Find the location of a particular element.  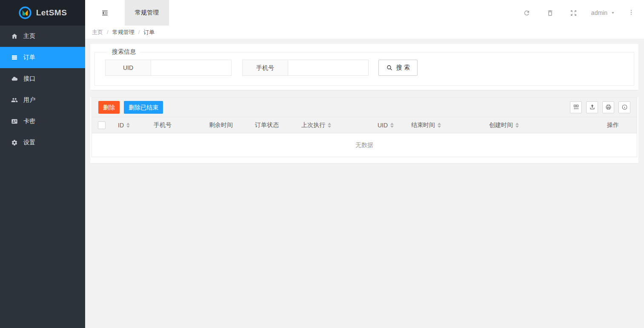

column-header-3: 订单状态 is located at coordinates (272, 125).